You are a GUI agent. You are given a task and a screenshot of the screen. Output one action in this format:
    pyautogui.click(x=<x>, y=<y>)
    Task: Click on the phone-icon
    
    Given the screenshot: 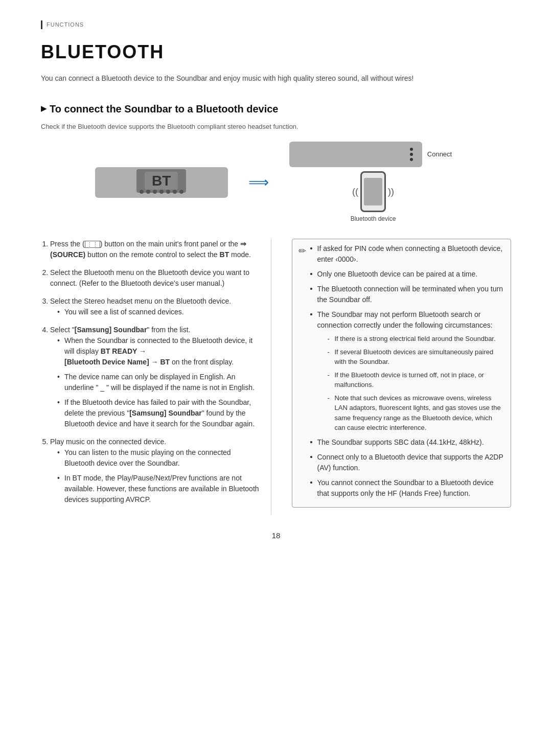 What is the action you would take?
    pyautogui.click(x=373, y=192)
    